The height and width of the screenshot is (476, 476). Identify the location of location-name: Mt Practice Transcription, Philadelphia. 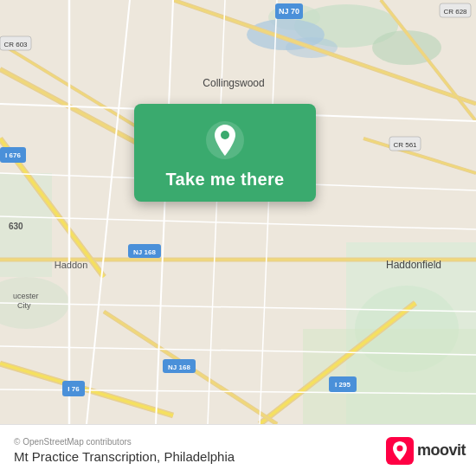
(125, 457).